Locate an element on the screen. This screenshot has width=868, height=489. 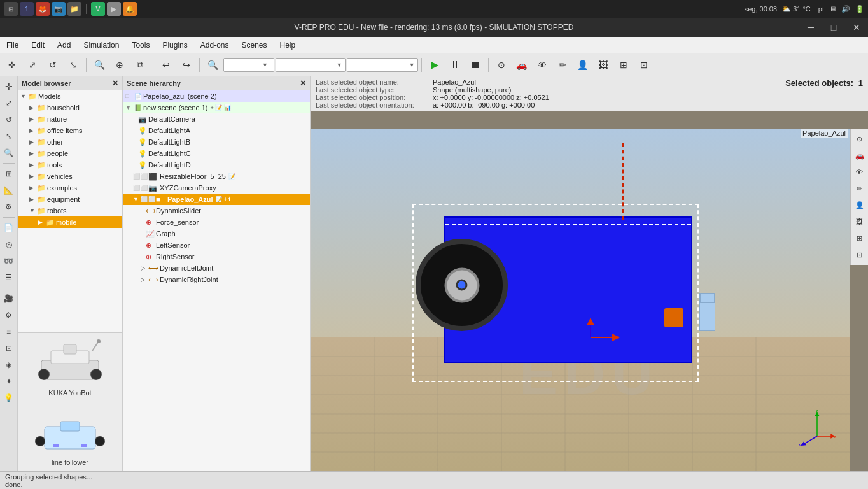
drj-expand: ▷ is located at coordinates (144, 280).